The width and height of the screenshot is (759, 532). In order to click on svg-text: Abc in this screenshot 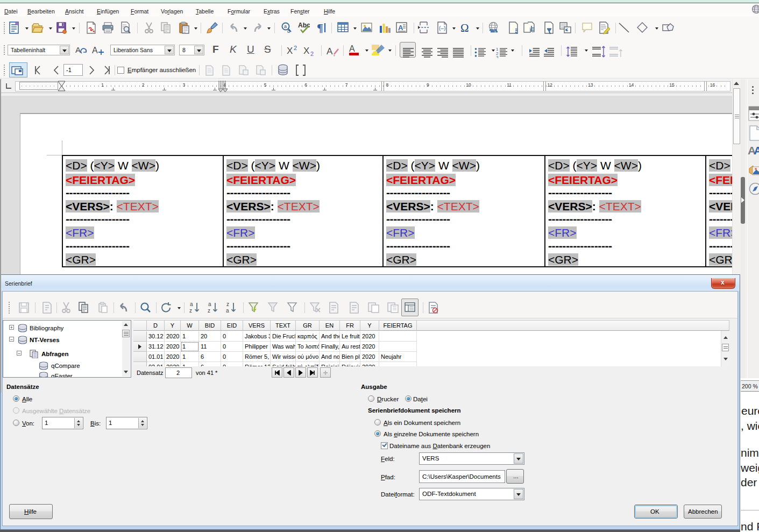, I will do `click(304, 25)`.